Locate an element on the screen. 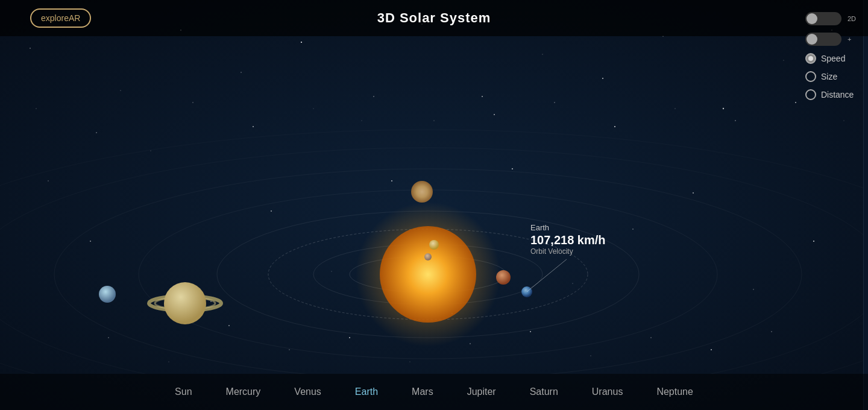  planet-nav-jupiter: Jupiter is located at coordinates (482, 392).